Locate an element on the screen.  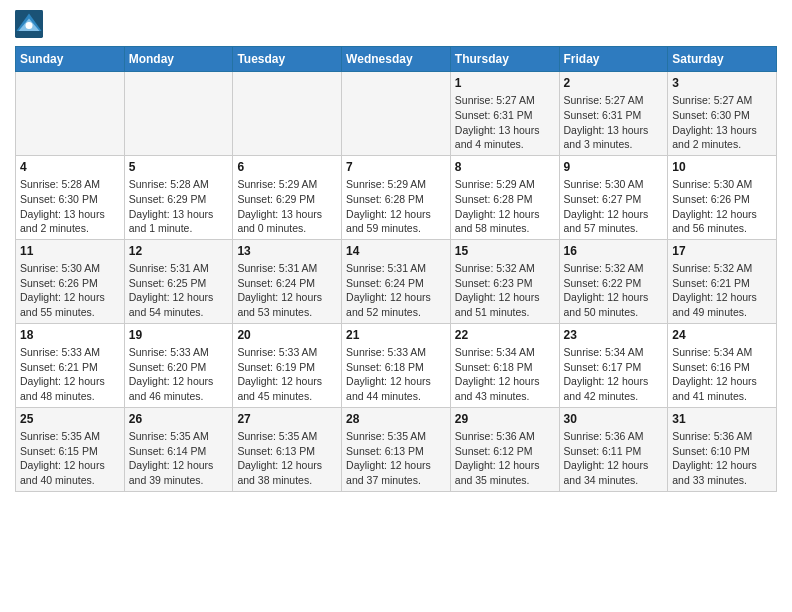
calendar-cell: 16Sunrise: 5:32 AM Sunset: 6:22 PM Dayli… is located at coordinates (614, 281).